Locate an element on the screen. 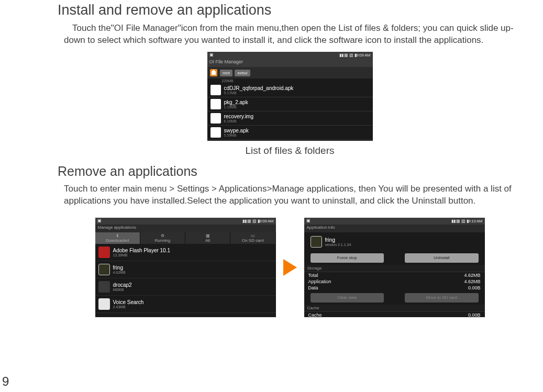  file-row: pkg_2.apk1.19MB is located at coordinates (290, 105).